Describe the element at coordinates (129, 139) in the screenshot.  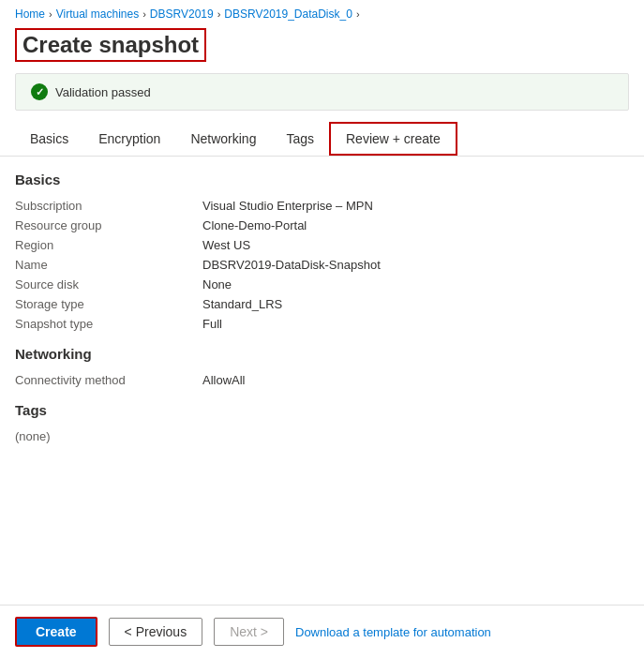
I see `tab-encryption: Encryption` at that location.